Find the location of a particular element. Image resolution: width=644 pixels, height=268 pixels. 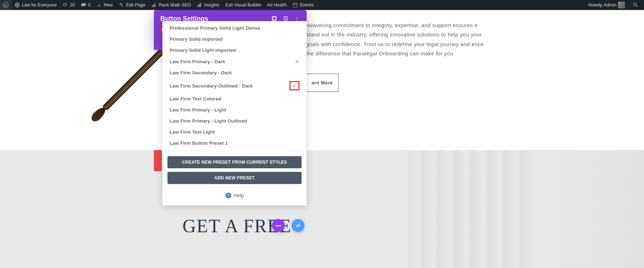

bars-icon is located at coordinates (200, 5).